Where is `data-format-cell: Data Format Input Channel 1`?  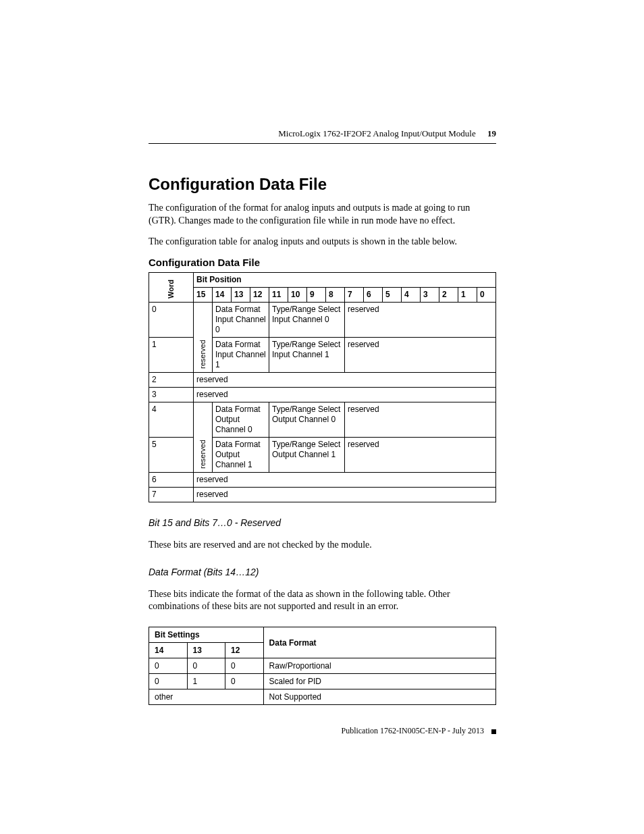 data-format-cell: Data Format Input Channel 1 is located at coordinates (241, 355).